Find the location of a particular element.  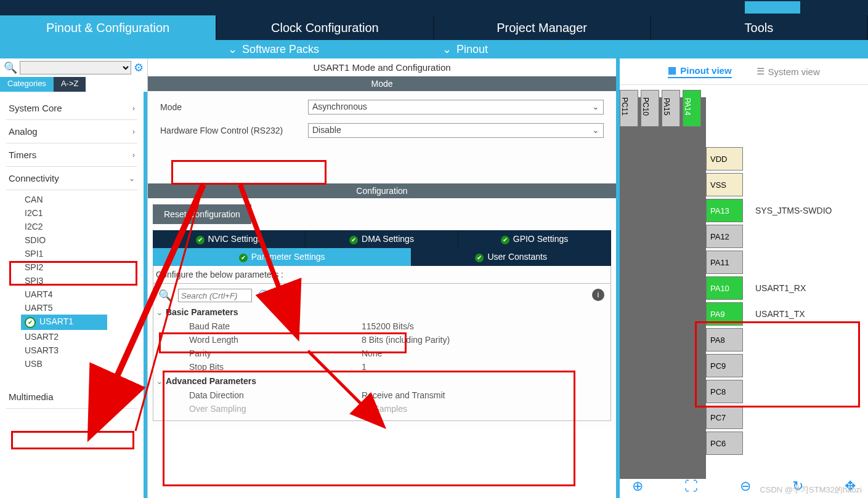

tab-tools: Tools is located at coordinates (760, 28).